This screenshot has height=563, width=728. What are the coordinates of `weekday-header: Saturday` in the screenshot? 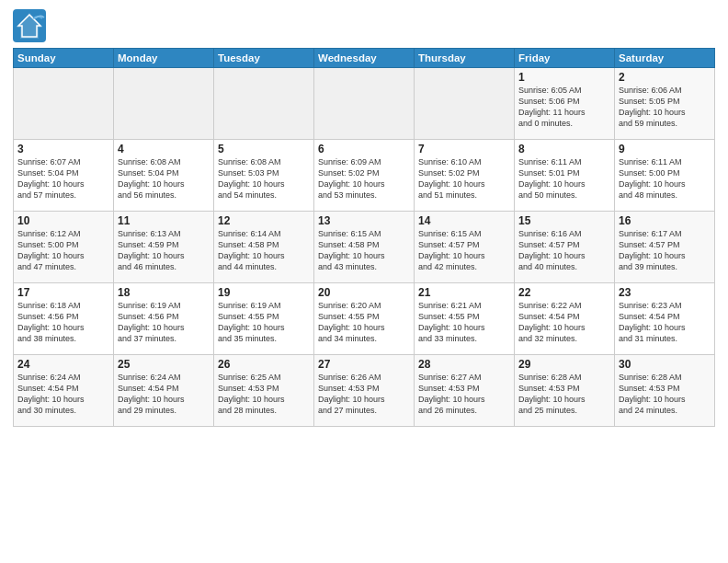 It's located at (665, 59).